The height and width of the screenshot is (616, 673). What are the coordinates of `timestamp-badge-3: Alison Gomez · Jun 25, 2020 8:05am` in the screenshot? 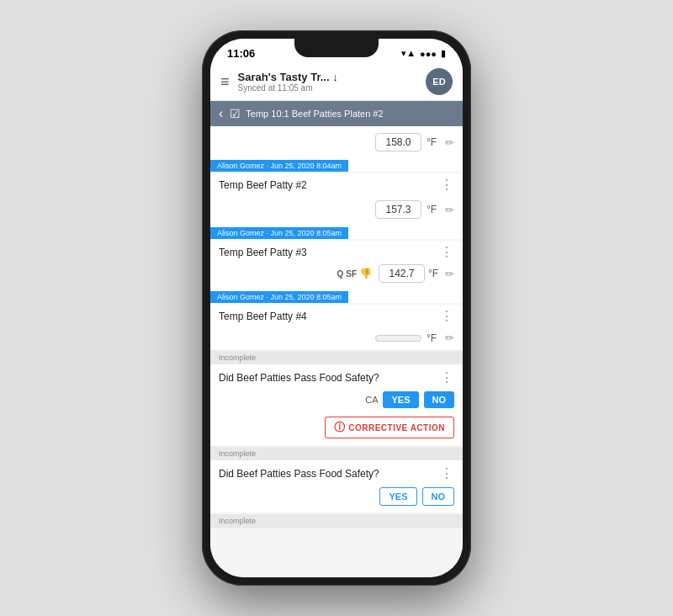 It's located at (336, 295).